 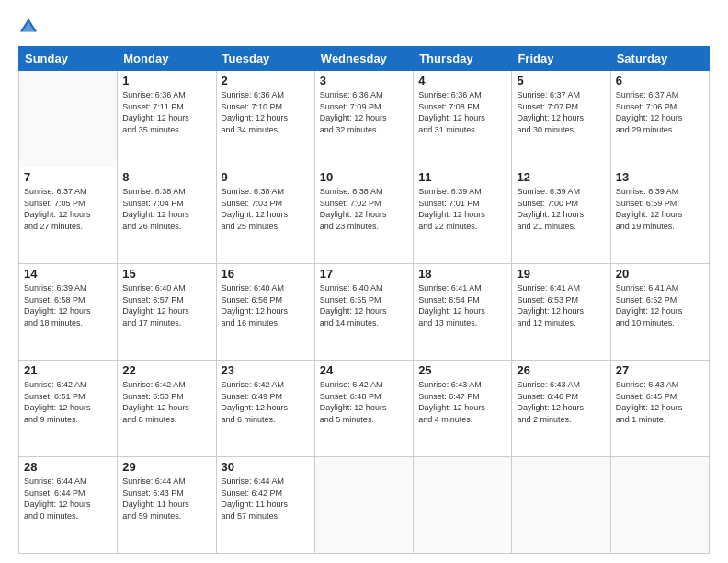 I want to click on day-header-saturday: Saturday, so click(x=660, y=59).